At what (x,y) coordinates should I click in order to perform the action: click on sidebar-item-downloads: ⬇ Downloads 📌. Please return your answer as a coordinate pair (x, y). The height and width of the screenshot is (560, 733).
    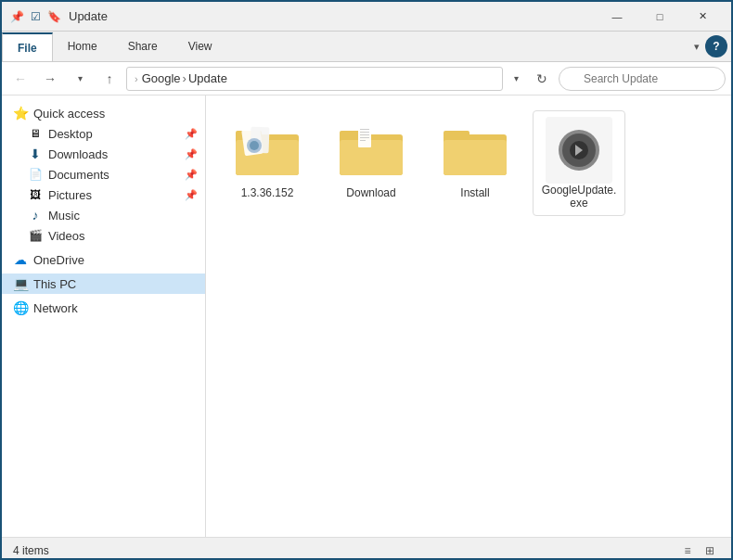
    Looking at the image, I should click on (104, 154).